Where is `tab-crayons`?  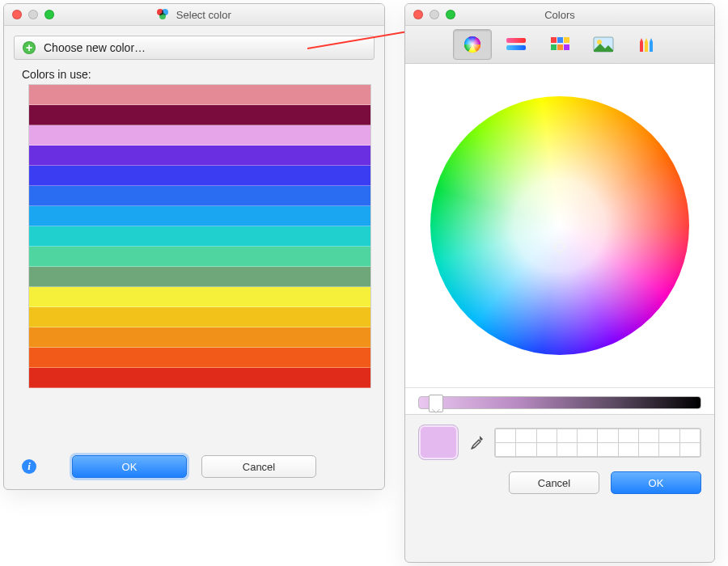
tab-crayons is located at coordinates (647, 44).